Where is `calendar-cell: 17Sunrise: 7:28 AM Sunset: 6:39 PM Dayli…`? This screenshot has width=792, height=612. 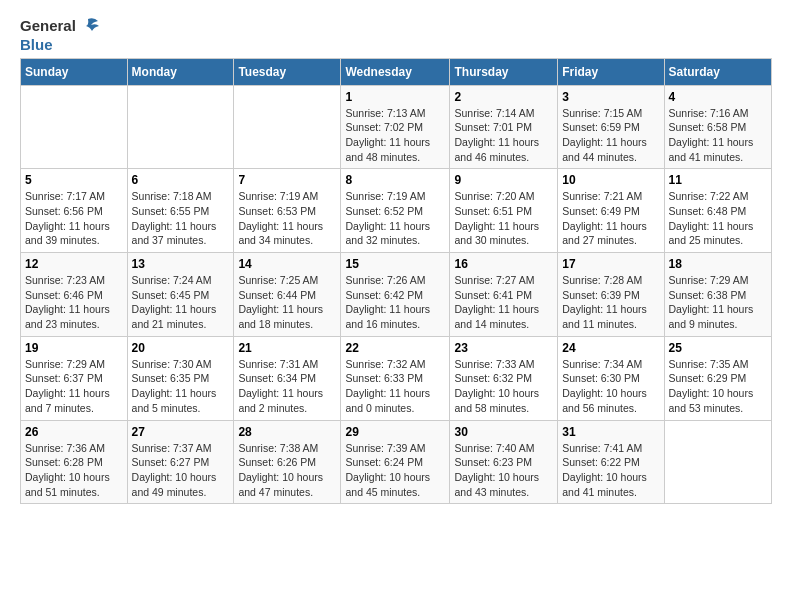 calendar-cell: 17Sunrise: 7:28 AM Sunset: 6:39 PM Dayli… is located at coordinates (611, 295).